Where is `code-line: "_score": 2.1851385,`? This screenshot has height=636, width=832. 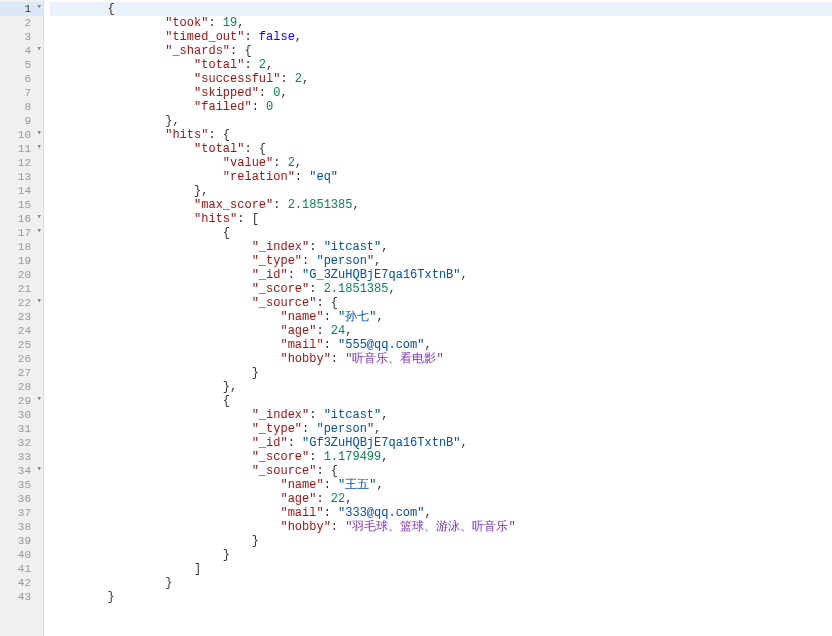
code-line: "_score": 2.1851385, is located at coordinates (441, 289).